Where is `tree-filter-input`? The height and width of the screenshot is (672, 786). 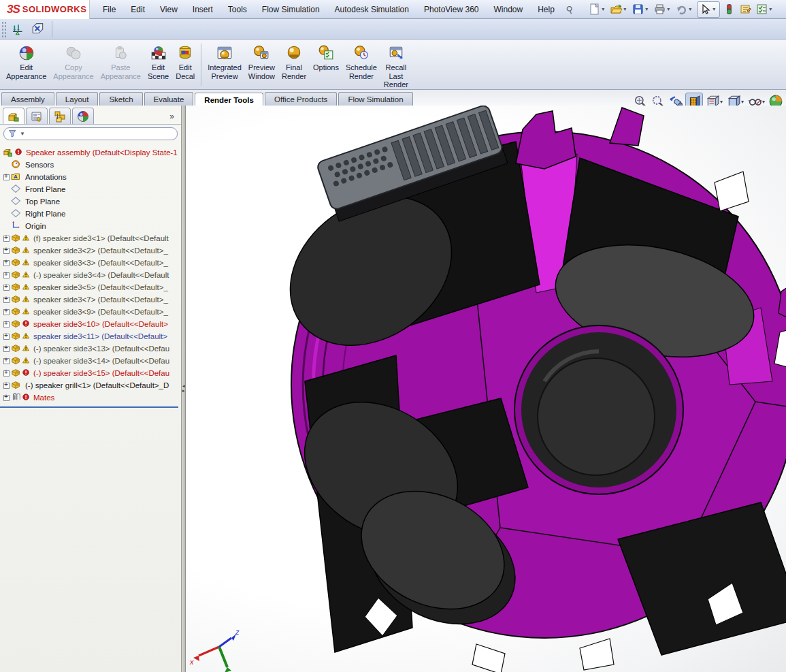 tree-filter-input is located at coordinates (99, 134).